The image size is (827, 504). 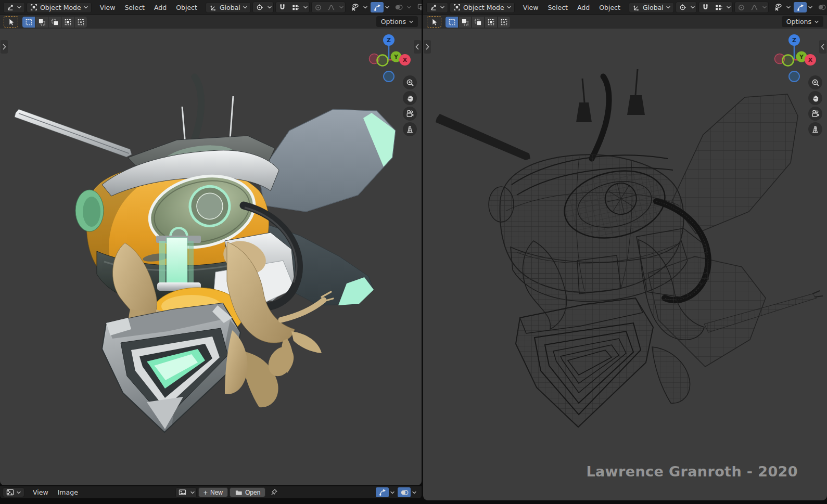 I want to click on falloff-curve-icon, so click(x=755, y=7).